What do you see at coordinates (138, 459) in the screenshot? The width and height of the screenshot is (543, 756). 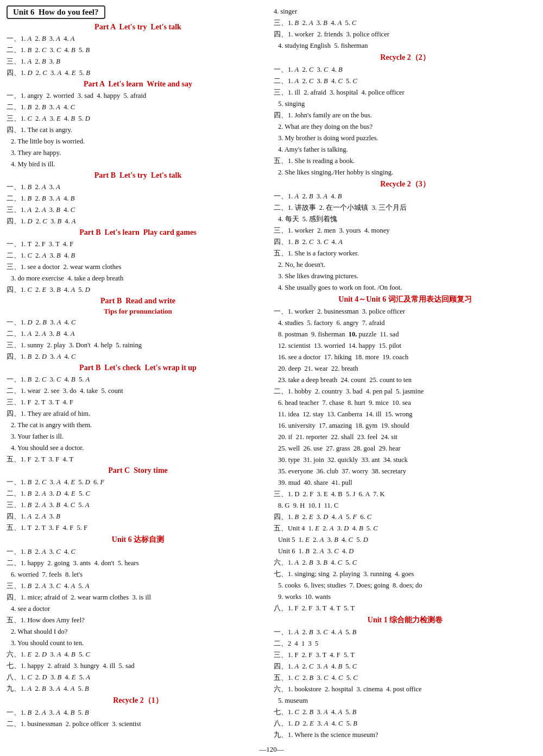 I see `line: 五、1. F 2. T 3. F 4. T` at bounding box center [138, 459].